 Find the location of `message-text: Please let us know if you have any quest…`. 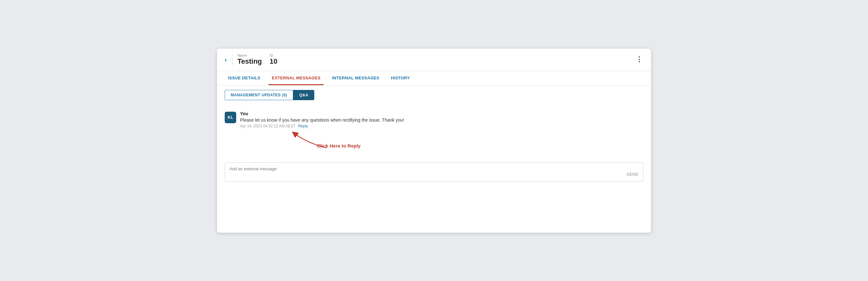

message-text: Please let us know if you have any quest… is located at coordinates (322, 120).